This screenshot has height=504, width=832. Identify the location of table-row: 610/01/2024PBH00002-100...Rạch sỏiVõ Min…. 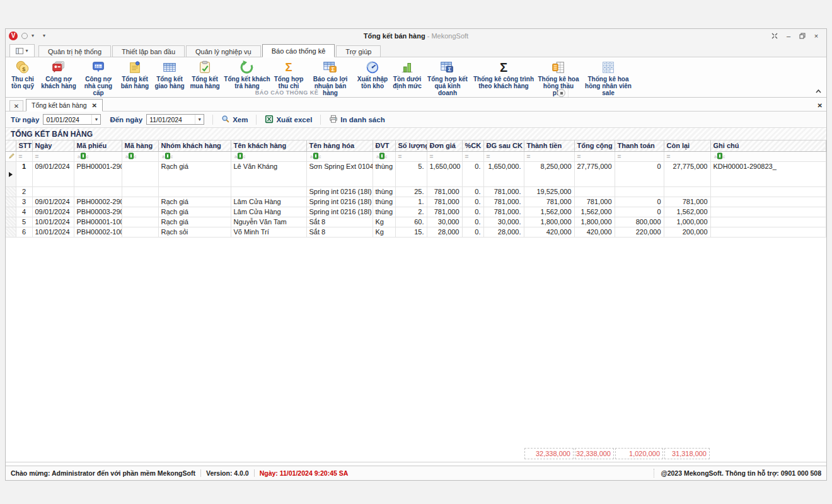
(416, 232).